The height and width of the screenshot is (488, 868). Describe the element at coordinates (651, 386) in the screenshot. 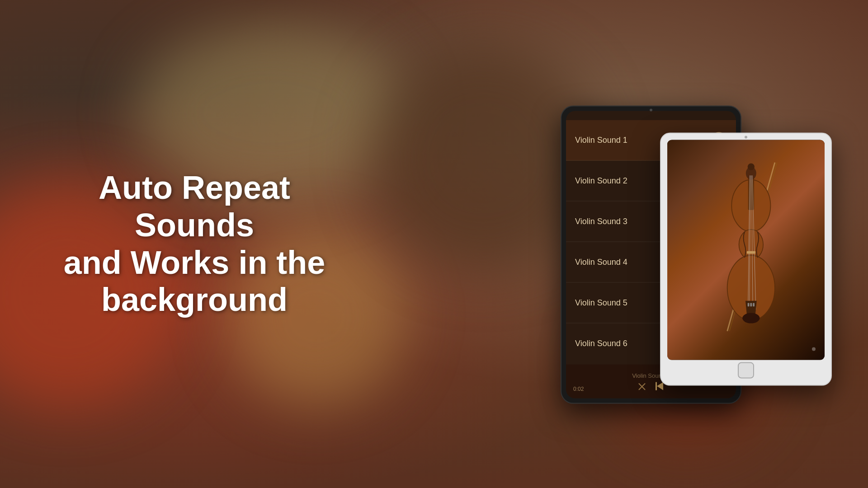

I see `player-controls` at that location.